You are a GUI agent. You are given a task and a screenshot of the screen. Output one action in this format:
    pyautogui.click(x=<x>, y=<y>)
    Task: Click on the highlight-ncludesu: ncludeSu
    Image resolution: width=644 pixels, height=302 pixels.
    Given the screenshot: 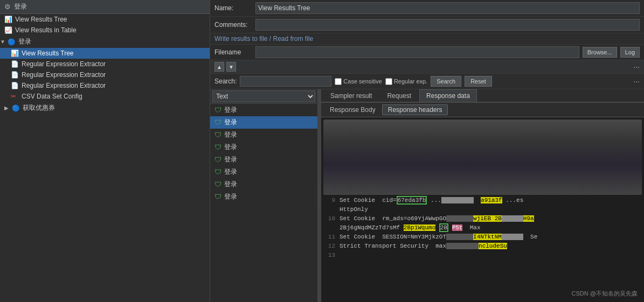 What is the action you would take?
    pyautogui.click(x=493, y=246)
    